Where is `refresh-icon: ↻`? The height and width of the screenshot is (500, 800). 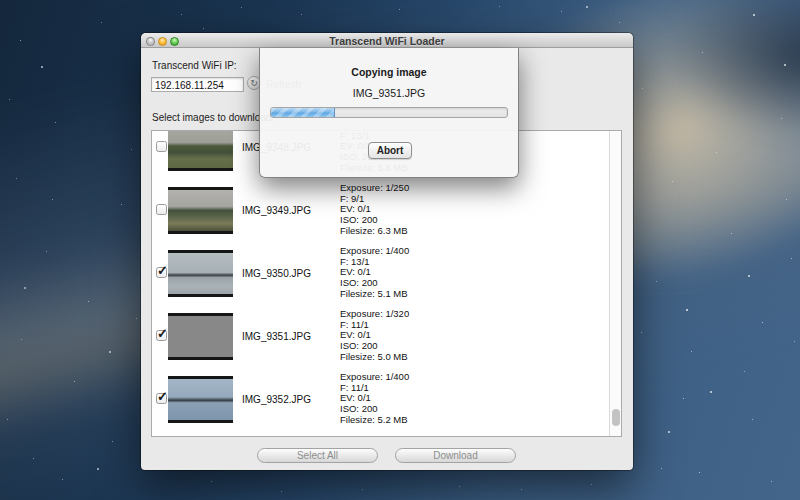 refresh-icon: ↻ is located at coordinates (254, 83).